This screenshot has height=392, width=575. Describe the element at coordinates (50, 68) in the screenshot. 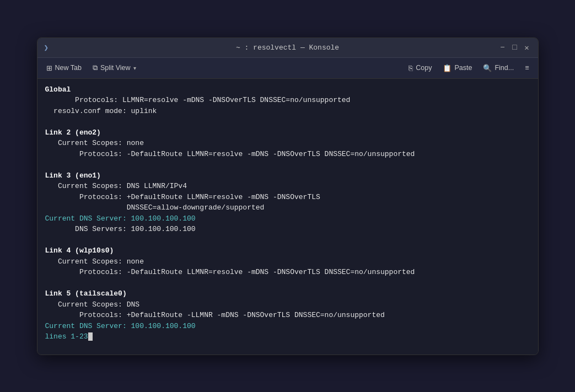

I see `new-tab-icon: ⊞` at that location.